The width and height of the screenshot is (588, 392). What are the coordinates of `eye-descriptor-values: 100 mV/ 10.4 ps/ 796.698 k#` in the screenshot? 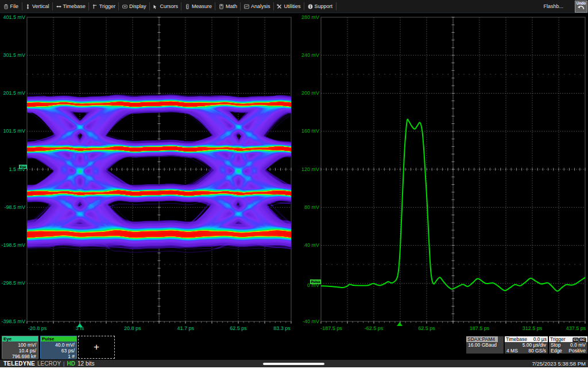 It's located at (20, 350).